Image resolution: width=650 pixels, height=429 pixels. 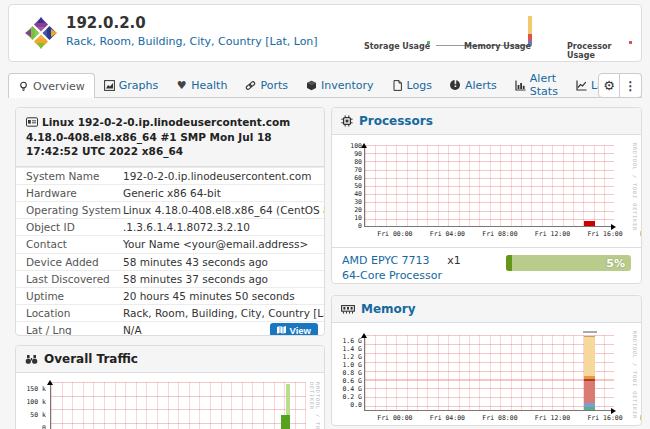 I want to click on tab-alerts: ! Alerts, so click(x=474, y=85).